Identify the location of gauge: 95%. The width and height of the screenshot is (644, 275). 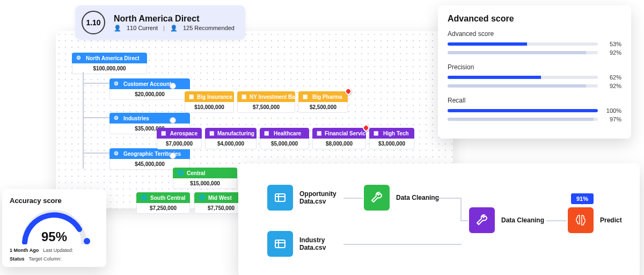
(54, 226).